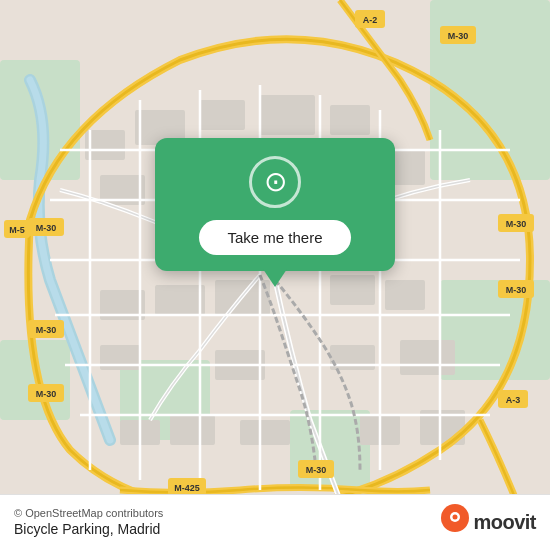  Describe the element at coordinates (514, 400) in the screenshot. I see `svg-text: A-3` at that location.